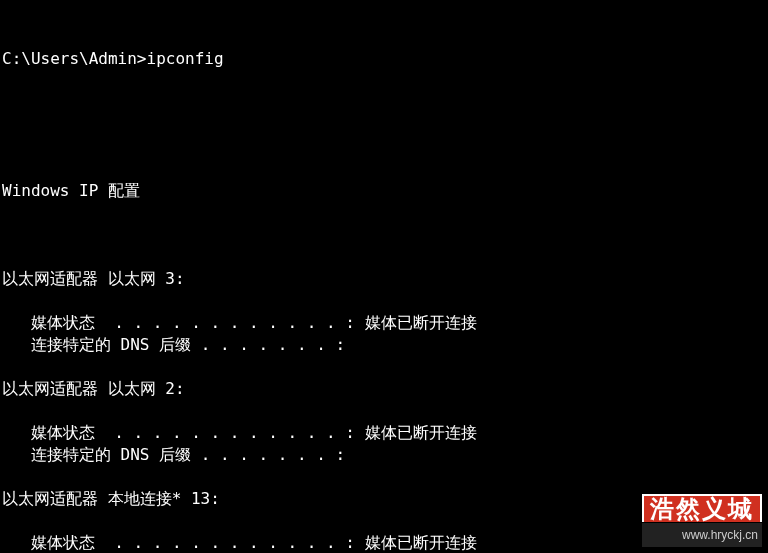 The image size is (768, 553). I want to click on adapter-name: 以太网适配器 以太网 2:, so click(384, 389).